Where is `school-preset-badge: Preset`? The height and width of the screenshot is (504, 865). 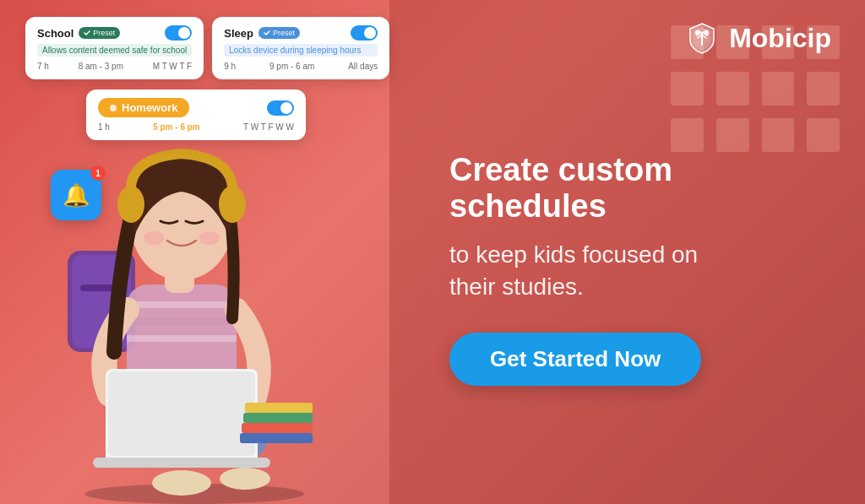 school-preset-badge: Preset is located at coordinates (100, 33).